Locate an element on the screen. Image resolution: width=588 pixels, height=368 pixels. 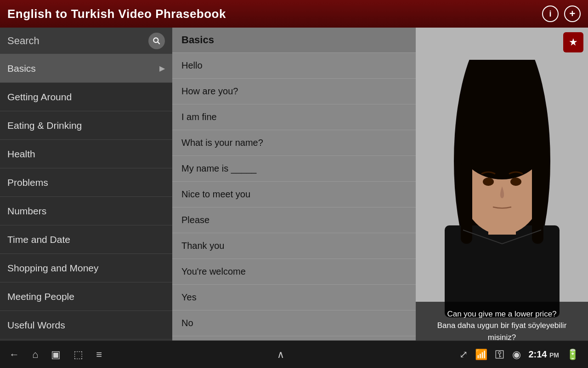
search-label: Search is located at coordinates (78, 41).